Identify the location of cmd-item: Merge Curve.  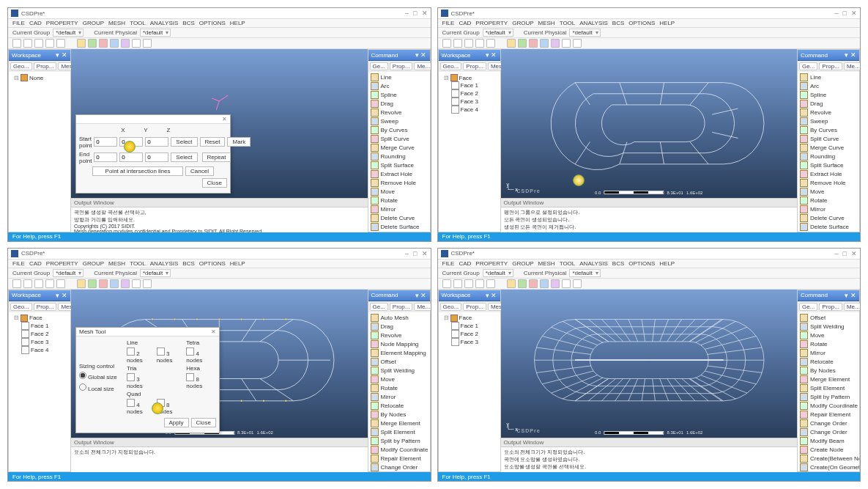
(828, 148).